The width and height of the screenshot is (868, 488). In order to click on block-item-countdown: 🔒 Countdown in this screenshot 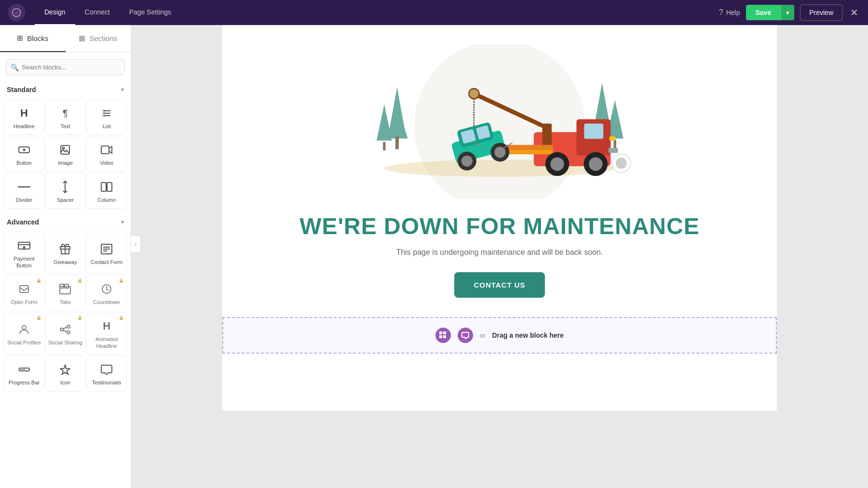, I will do `click(107, 293)`.